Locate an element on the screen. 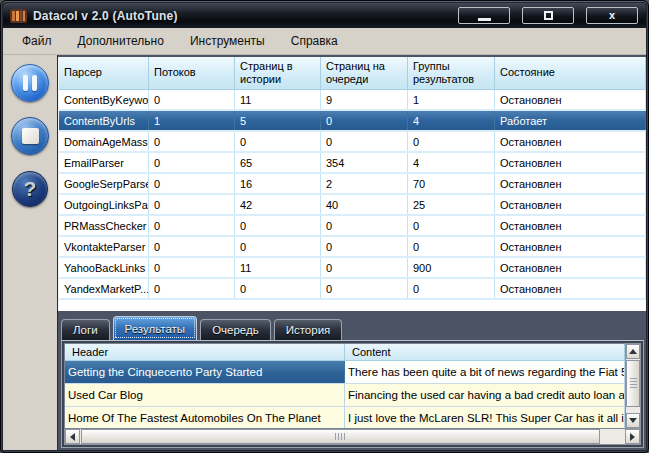 This screenshot has width=649, height=453. cell-content: There has been quite a bit of news regar… is located at coordinates (485, 372).